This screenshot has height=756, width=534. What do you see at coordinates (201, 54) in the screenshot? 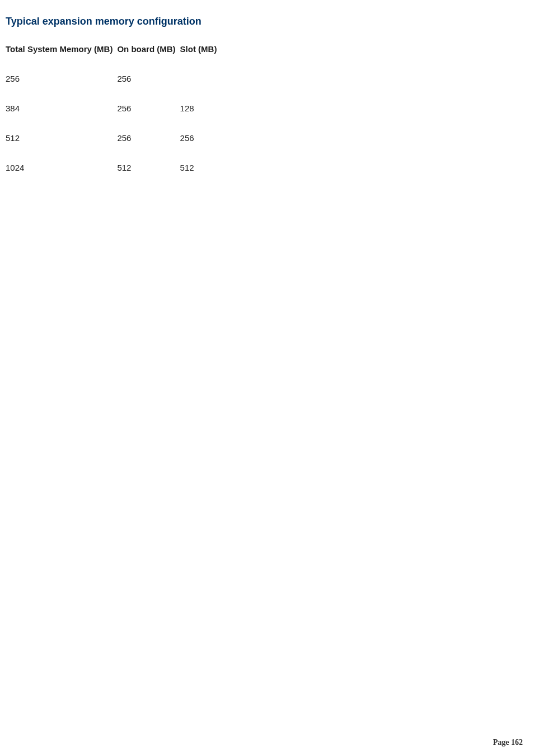
I see `col-header-slot: Slot (MB)` at bounding box center [201, 54].